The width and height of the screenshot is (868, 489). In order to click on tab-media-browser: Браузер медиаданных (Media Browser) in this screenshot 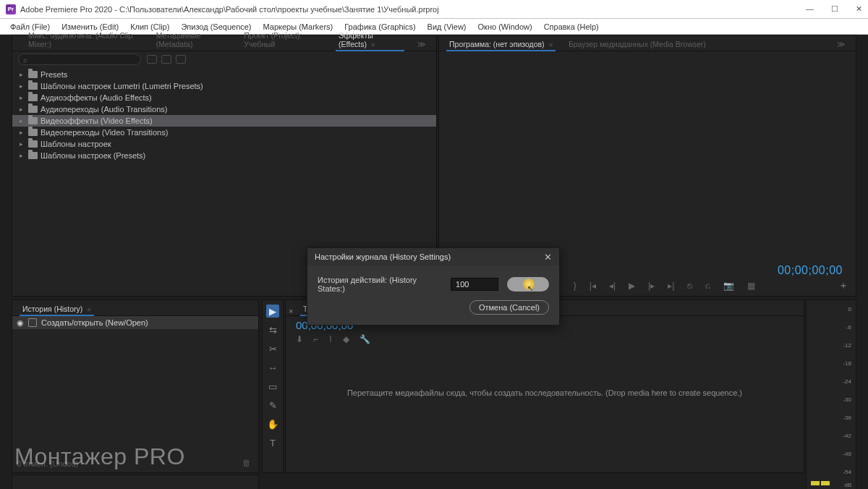, I will do `click(637, 44)`.